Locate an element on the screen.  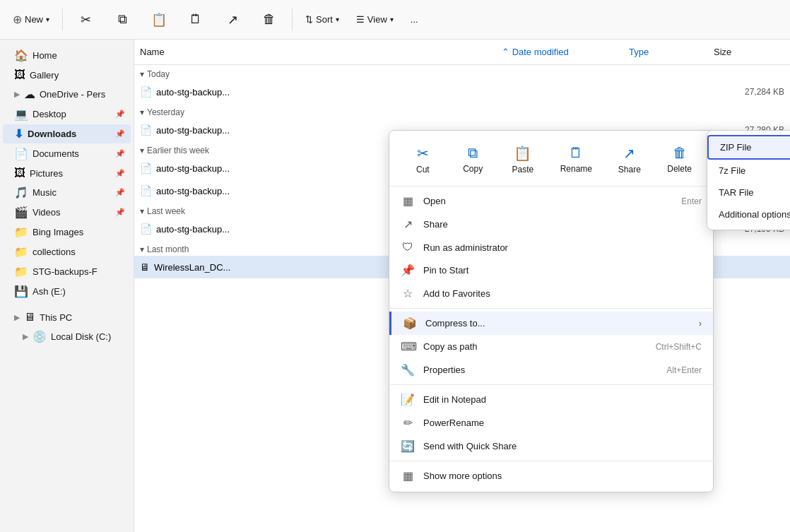
videos-icon: 🎬 is located at coordinates (21, 212).